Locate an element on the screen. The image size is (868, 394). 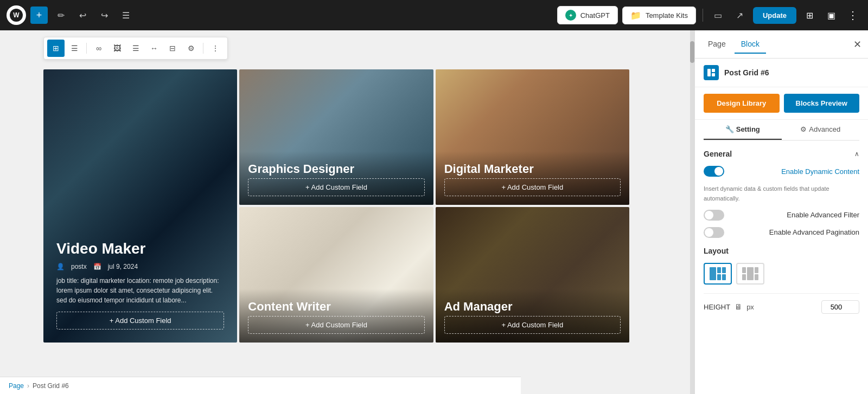
graphics-designer-overlay: Graphics Designer + Add Custom Field is located at coordinates (336, 178).